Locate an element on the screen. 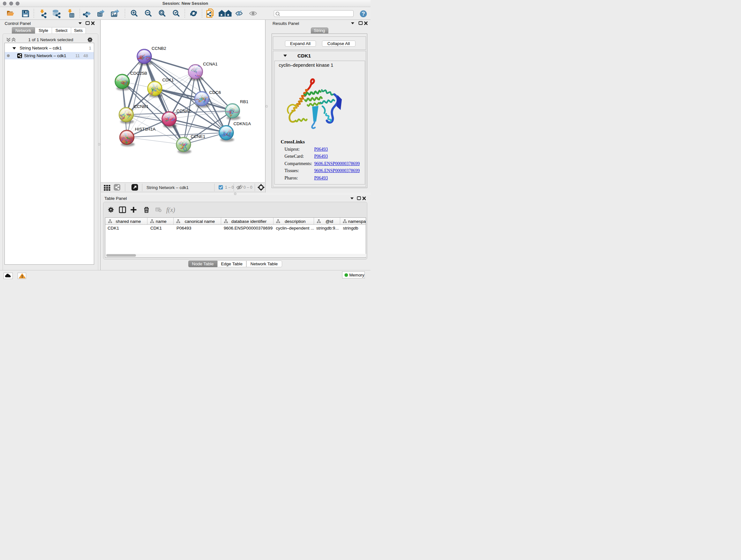  svg-text: description is located at coordinates (295, 222).